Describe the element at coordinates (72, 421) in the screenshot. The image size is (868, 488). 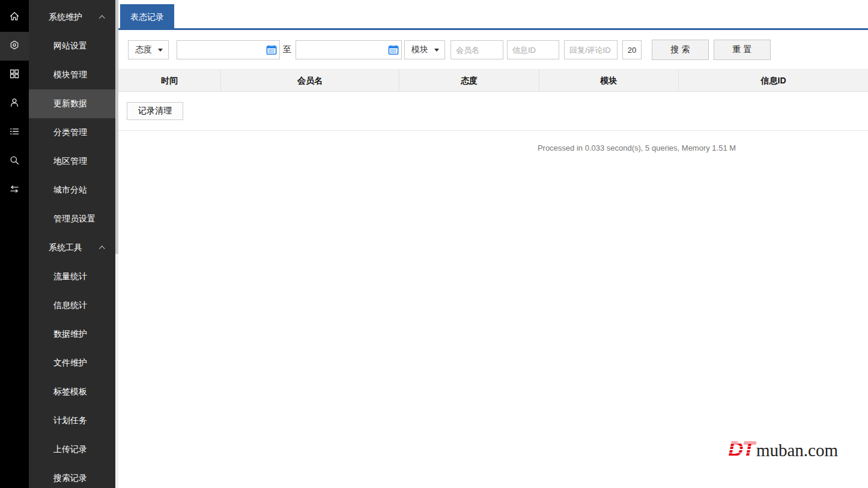
I see `sidebar-item-scheduled-tasks: 计划任务` at that location.